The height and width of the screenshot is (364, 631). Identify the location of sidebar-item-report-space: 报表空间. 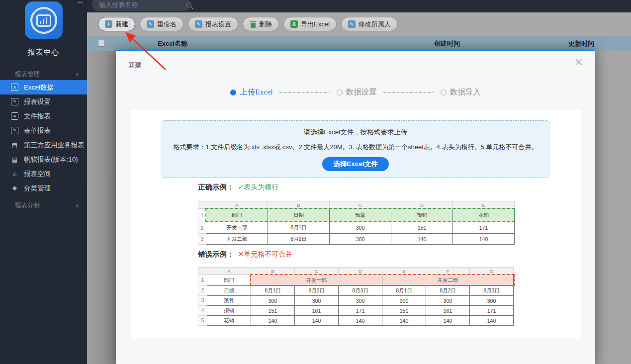
(44, 174).